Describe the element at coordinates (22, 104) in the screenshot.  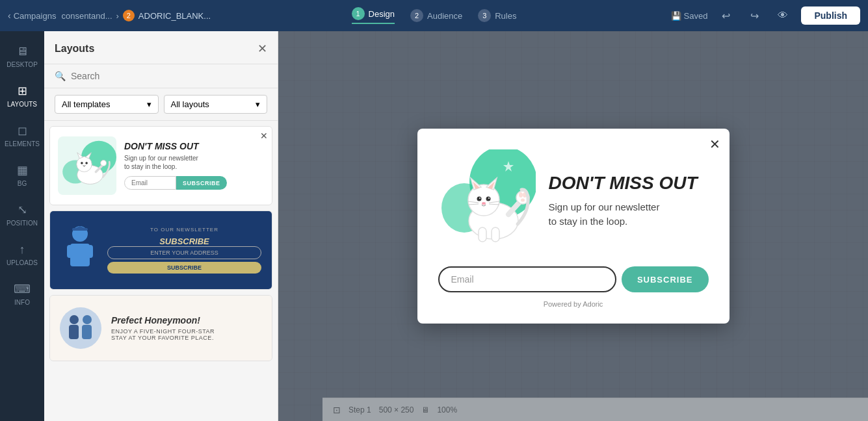
I see `sidebar-layouts-label: LAYOUTS` at that location.